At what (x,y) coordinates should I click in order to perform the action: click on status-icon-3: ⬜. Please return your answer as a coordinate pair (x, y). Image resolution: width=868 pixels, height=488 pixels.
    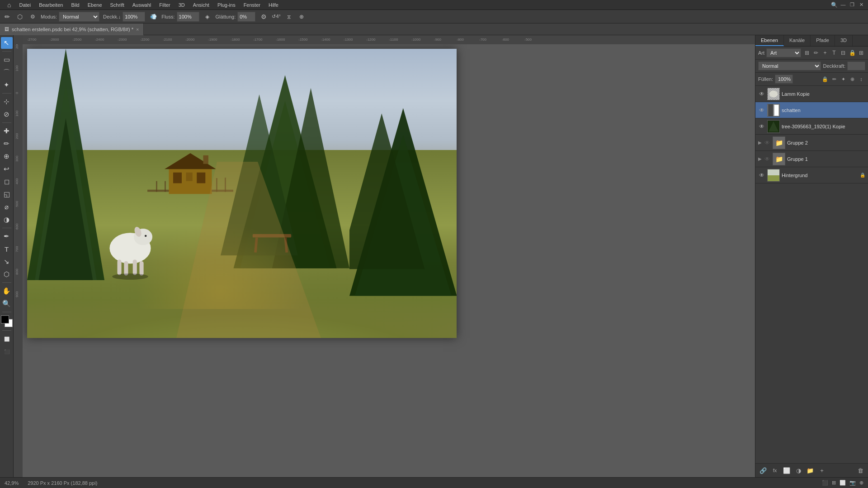
    Looking at the image, I should click on (843, 483).